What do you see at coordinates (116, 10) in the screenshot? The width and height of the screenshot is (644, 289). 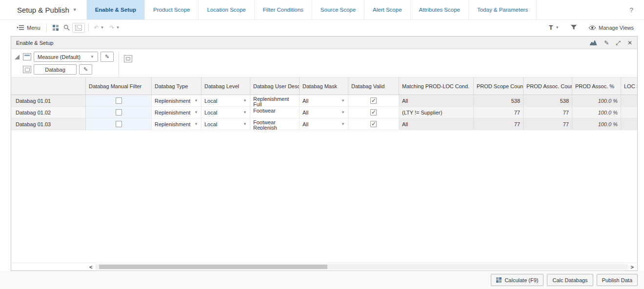 I see `tab-enable-setup: Enable & Setup` at bounding box center [116, 10].